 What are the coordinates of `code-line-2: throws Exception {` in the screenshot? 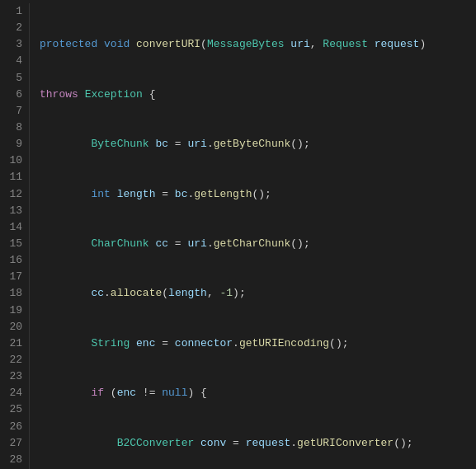 It's located at (257, 95).